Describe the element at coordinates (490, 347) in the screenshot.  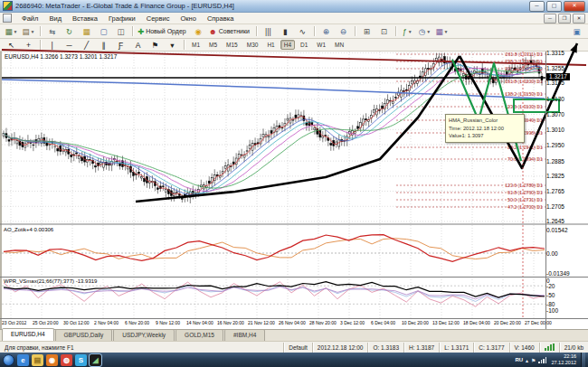
I see `status-c: C: 1.3177` at that location.